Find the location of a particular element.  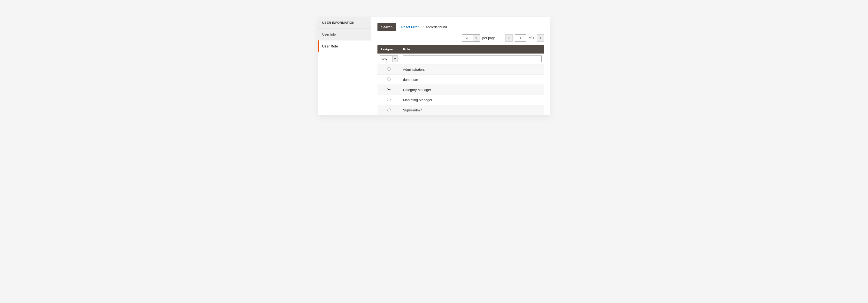

per-page-label: per page is located at coordinates (489, 38).